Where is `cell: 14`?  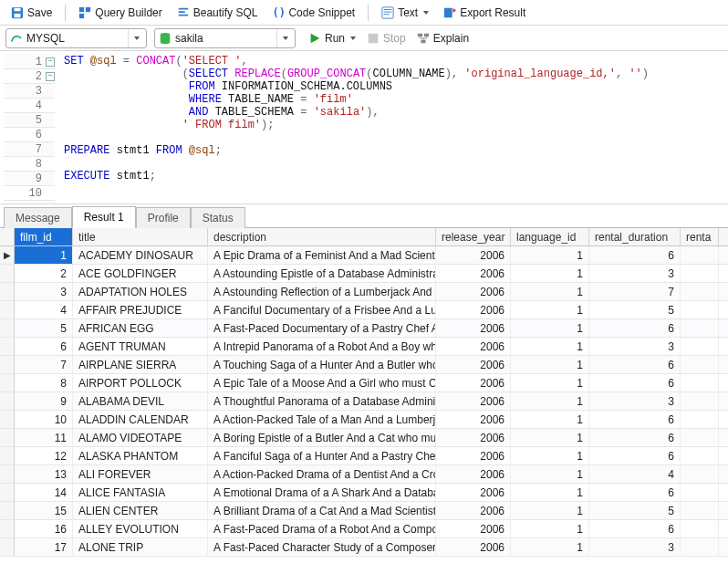
cell: 14 is located at coordinates (44, 493).